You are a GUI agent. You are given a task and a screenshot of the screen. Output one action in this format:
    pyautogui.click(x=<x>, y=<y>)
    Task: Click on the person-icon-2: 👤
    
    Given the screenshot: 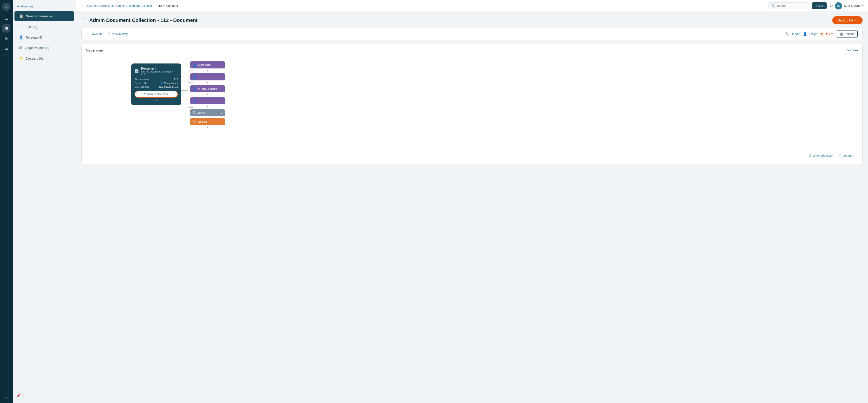 What is the action you would take?
    pyautogui.click(x=195, y=77)
    